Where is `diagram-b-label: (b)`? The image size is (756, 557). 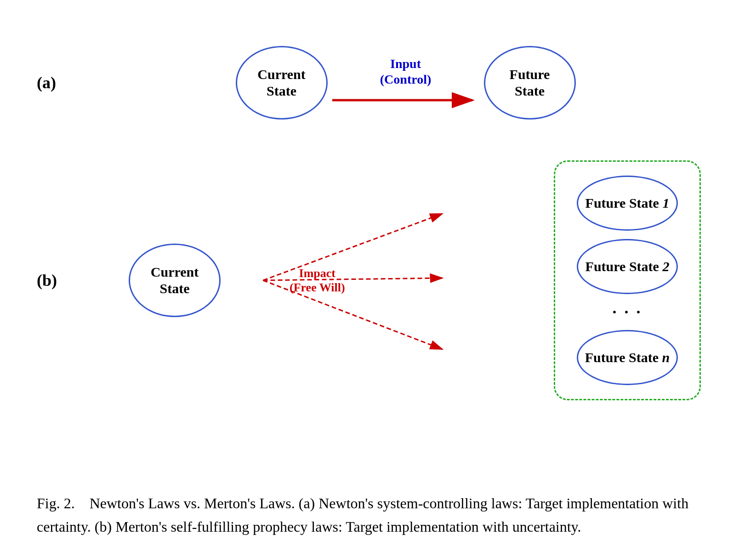
diagram-b-label: (b) is located at coordinates (51, 280).